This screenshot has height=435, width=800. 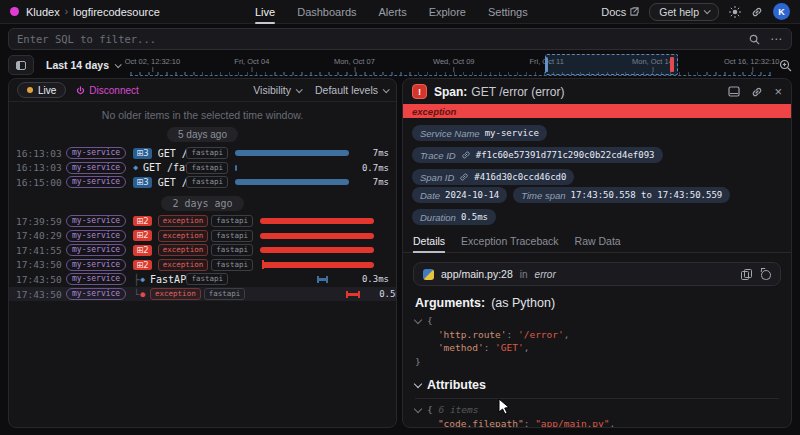 What do you see at coordinates (252, 62) in the screenshot?
I see `timeline-tick: Fri, Oct 04` at bounding box center [252, 62].